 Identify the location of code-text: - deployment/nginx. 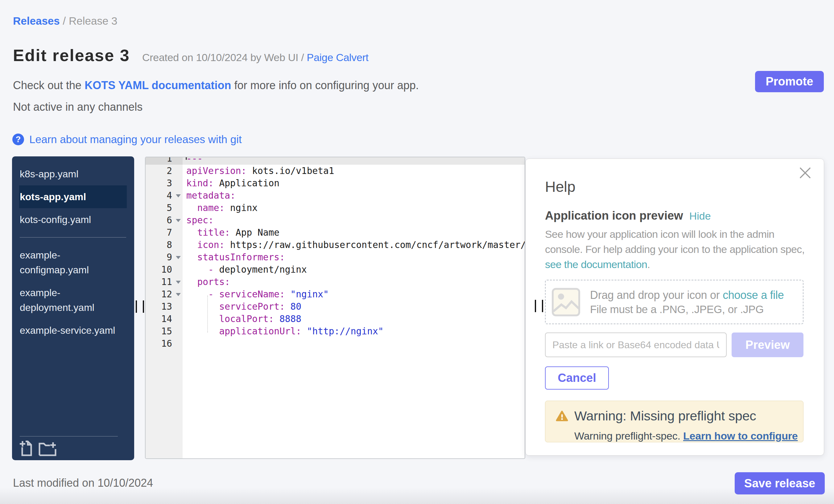
(353, 269).